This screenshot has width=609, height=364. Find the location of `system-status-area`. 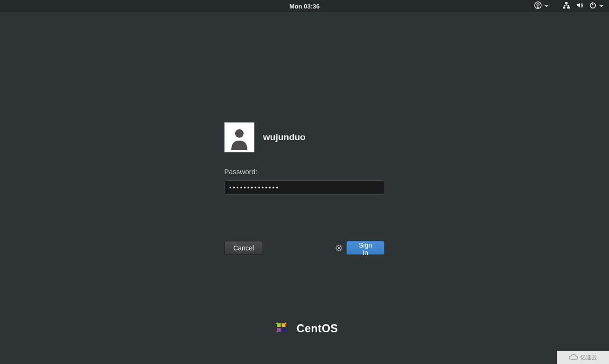

system-status-area is located at coordinates (569, 6).